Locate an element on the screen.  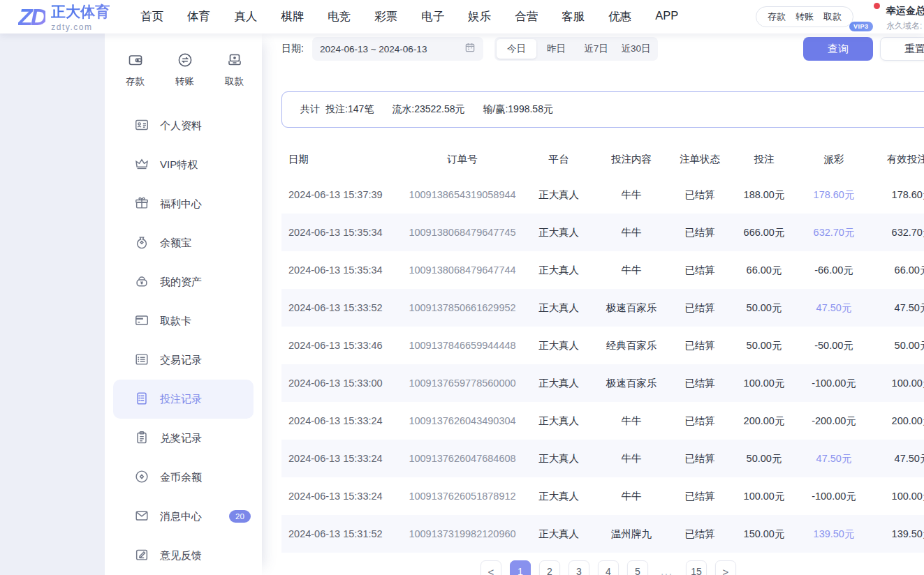
nav-partnership: 合营 is located at coordinates (527, 17).